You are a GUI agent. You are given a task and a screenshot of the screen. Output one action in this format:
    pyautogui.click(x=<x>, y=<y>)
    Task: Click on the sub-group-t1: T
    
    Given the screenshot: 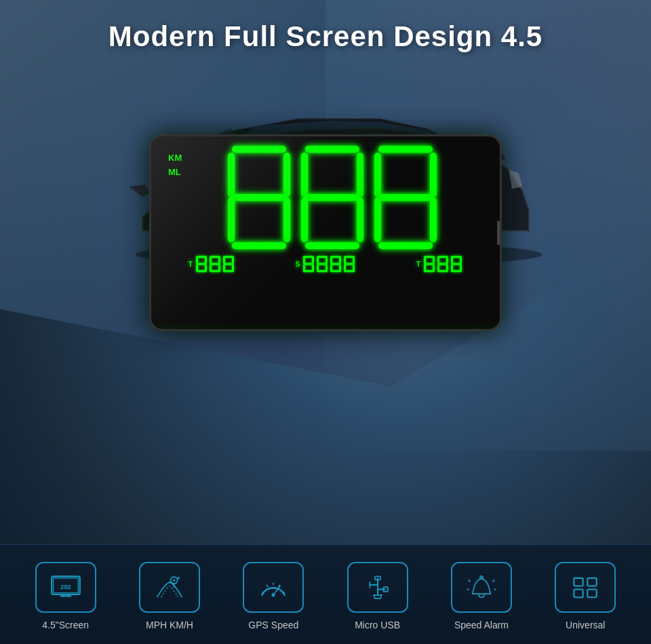 What is the action you would take?
    pyautogui.click(x=212, y=264)
    